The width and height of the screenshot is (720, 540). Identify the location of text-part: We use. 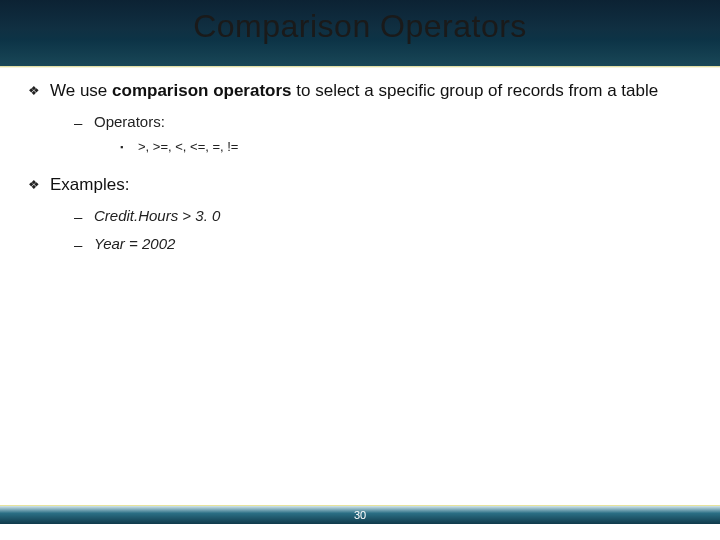
(81, 90).